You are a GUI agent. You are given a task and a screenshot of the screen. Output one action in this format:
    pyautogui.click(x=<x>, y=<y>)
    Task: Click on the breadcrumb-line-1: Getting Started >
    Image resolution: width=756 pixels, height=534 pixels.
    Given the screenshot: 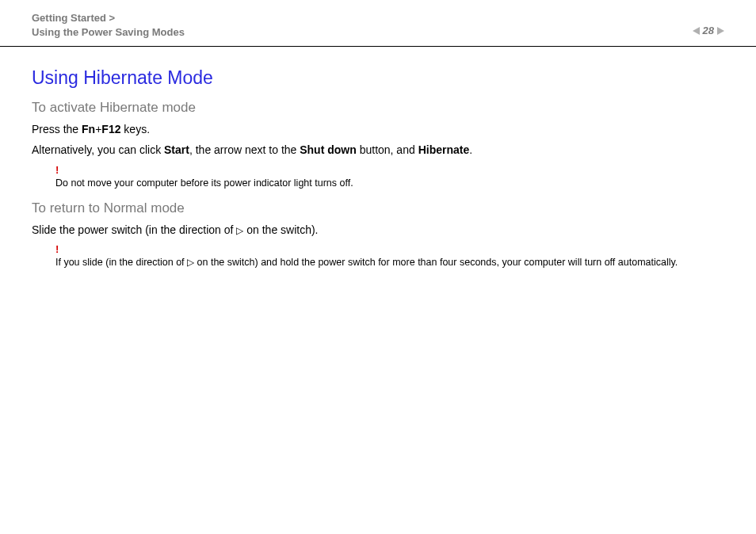 What is the action you would take?
    pyautogui.click(x=108, y=18)
    